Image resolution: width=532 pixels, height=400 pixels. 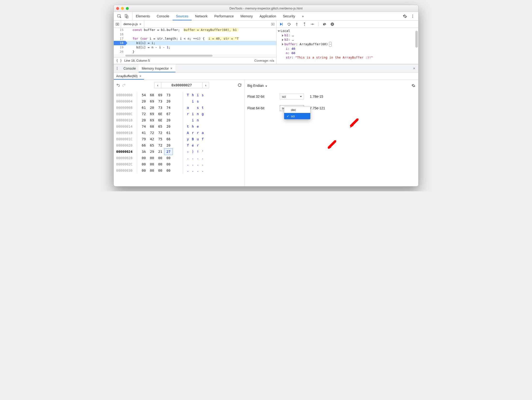 What do you see at coordinates (289, 24) in the screenshot?
I see `step-over-icon` at bounding box center [289, 24].